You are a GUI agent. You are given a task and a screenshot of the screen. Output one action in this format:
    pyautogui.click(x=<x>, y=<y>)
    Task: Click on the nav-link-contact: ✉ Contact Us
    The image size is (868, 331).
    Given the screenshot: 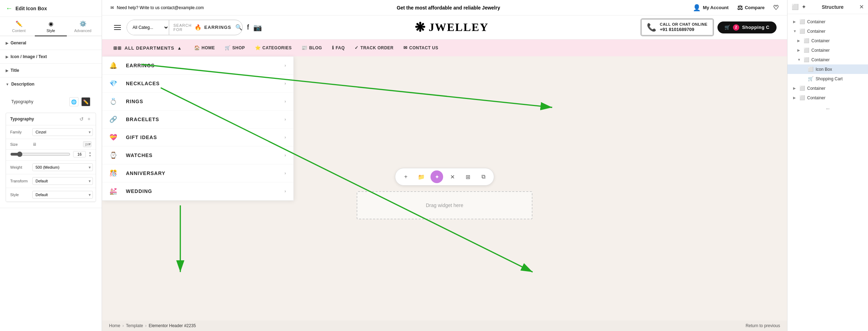 What is the action you would take?
    pyautogui.click(x=421, y=48)
    